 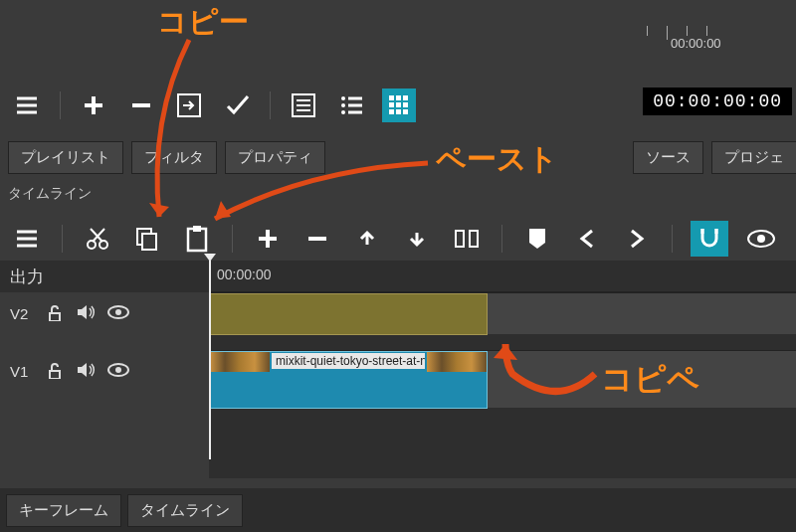 I want to click on tab-filter: フィルタ, so click(x=174, y=157).